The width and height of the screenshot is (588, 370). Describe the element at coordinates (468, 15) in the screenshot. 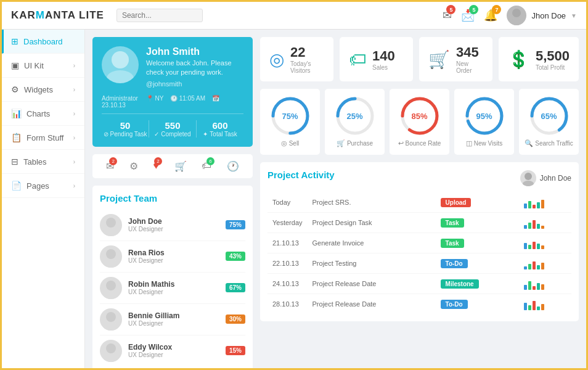

I see `inbox-nav-icon: 📩 5` at that location.